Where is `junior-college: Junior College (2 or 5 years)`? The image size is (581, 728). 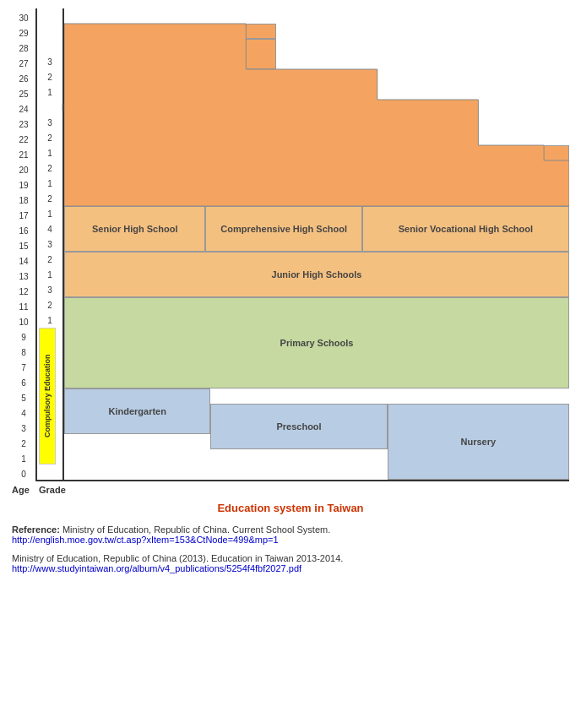 junior-college: Junior College (2 or 5 years) is located at coordinates (539, 176).